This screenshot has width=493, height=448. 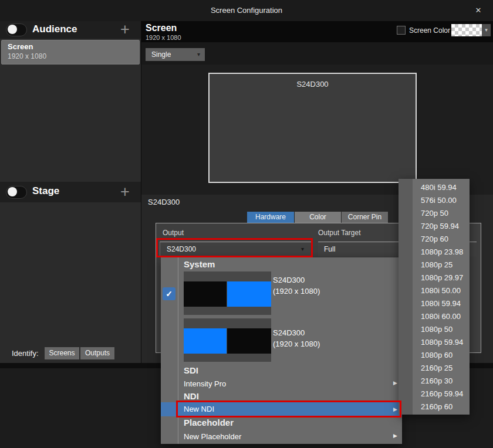 I want to click on output-section-title: S24D300, so click(x=164, y=202).